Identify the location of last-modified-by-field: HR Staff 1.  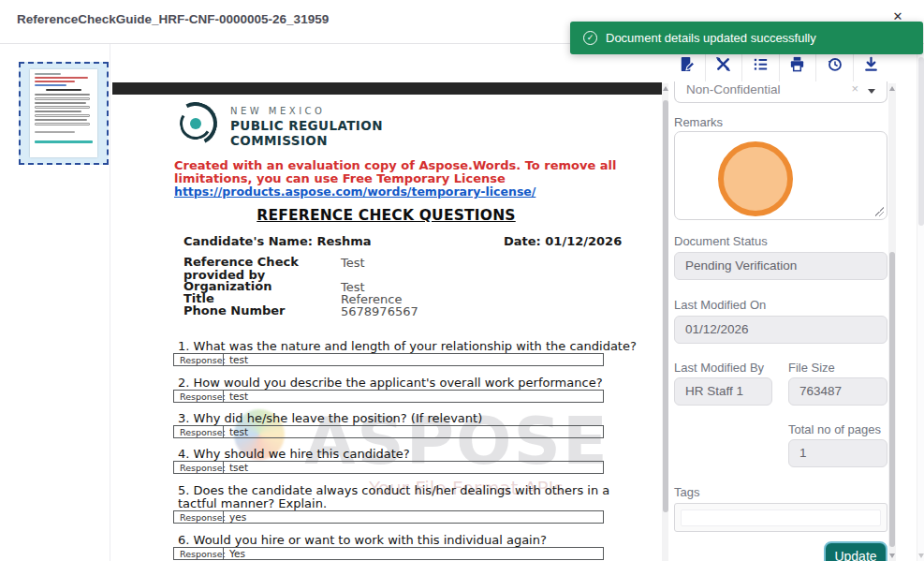
(723, 391).